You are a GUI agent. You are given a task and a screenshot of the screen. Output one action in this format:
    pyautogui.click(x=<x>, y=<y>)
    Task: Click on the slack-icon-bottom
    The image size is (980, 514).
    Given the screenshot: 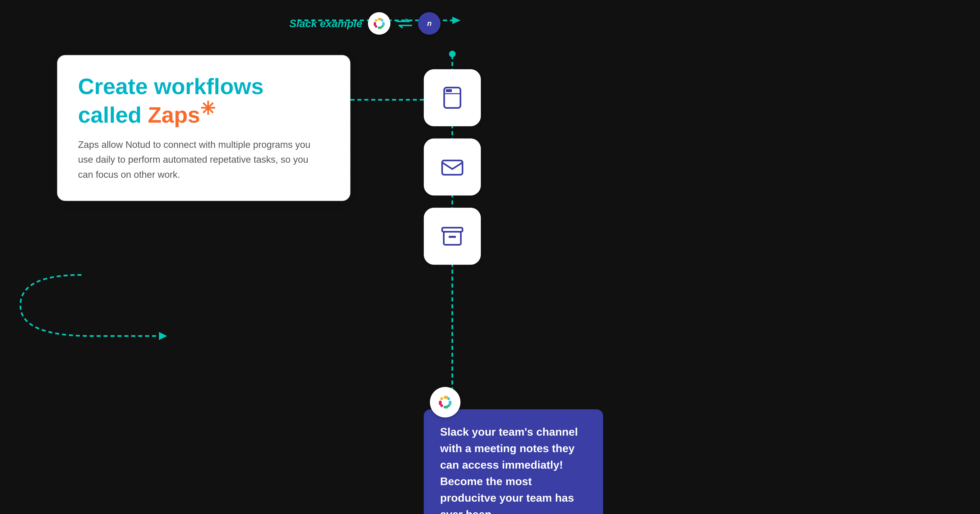 What is the action you would take?
    pyautogui.click(x=445, y=402)
    